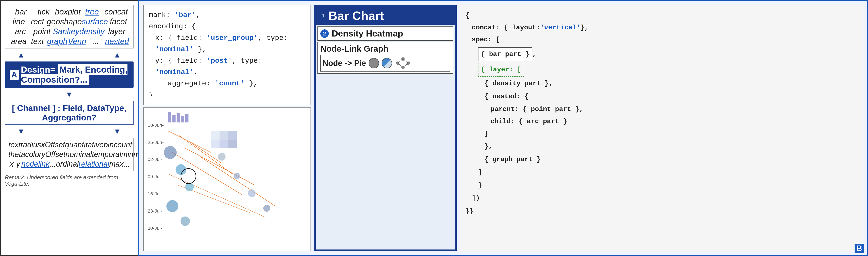 Image resolution: width=868 pixels, height=256 pixels. Describe the element at coordinates (69, 145) in the screenshot. I see `enc-row-1: text radius xOffset quantitative bin cou…` at that location.